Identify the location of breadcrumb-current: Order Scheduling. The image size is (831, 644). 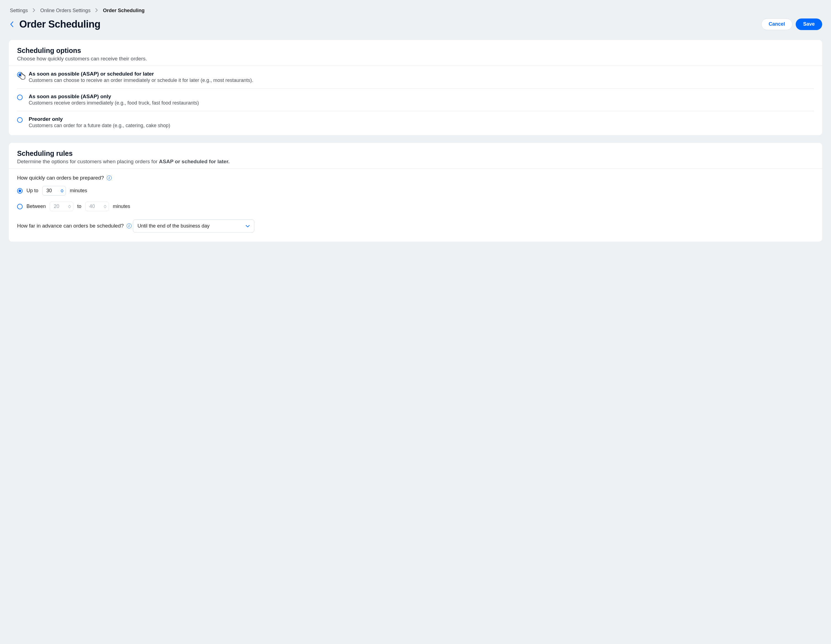
(124, 11).